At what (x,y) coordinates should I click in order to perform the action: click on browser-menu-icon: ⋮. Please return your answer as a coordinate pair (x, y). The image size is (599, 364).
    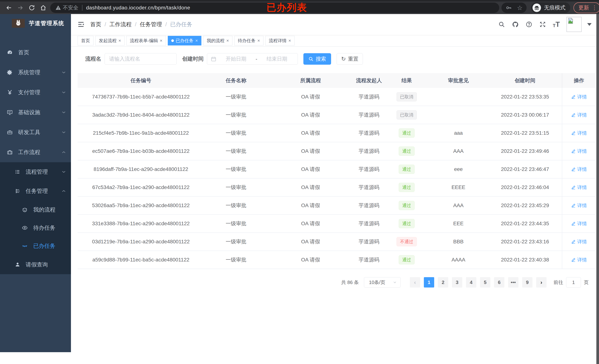
    Looking at the image, I should click on (594, 8).